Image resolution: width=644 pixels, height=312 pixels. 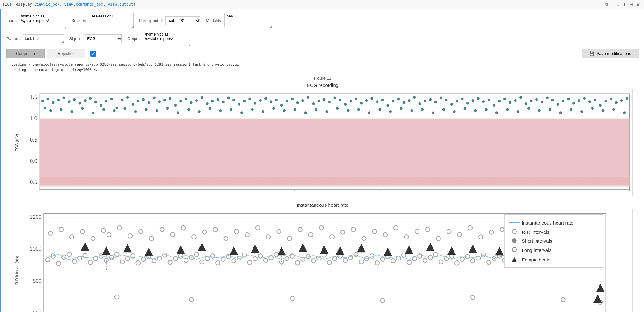 I want to click on move-up-button: ↑, so click(x=613, y=4).